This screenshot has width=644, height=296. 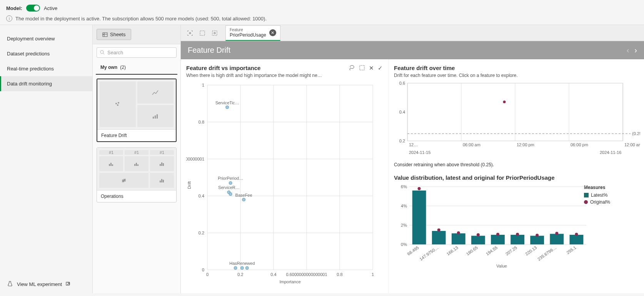 I want to click on svg-text: 1, so click(x=373, y=274).